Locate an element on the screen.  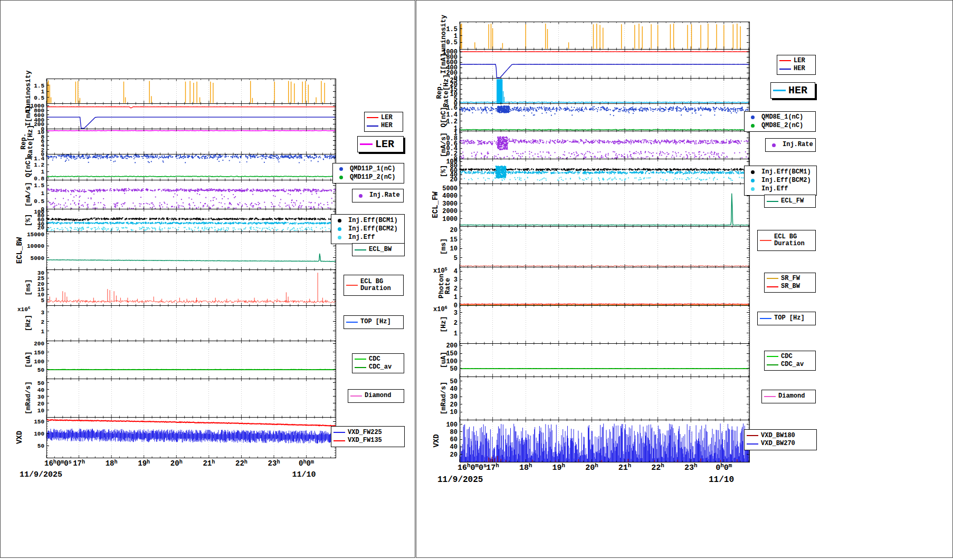
series-ecl-bg-baseline is located at coordinates (605, 266).